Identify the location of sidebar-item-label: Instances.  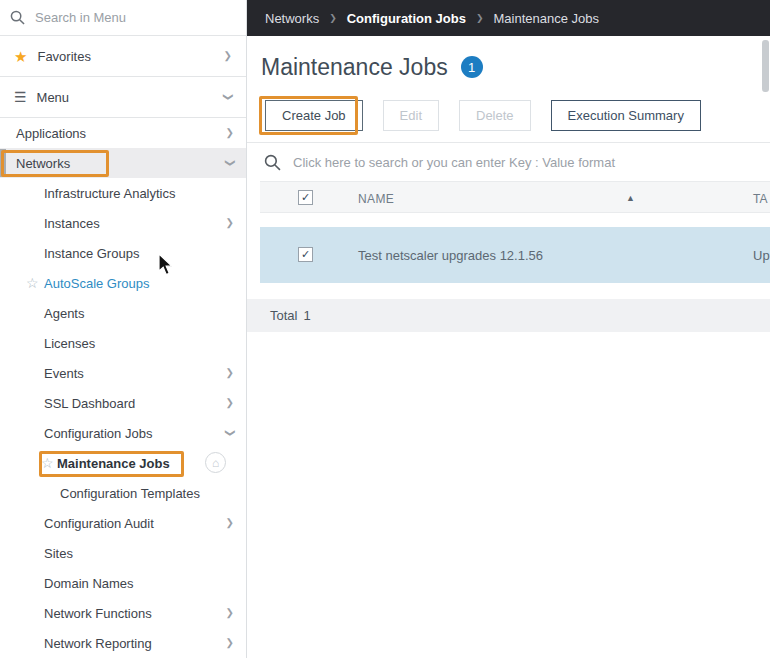
(72, 224).